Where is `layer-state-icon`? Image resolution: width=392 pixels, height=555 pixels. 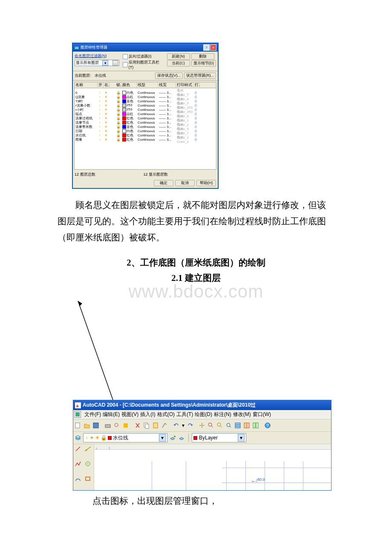 layer-state-icon is located at coordinates (182, 438).